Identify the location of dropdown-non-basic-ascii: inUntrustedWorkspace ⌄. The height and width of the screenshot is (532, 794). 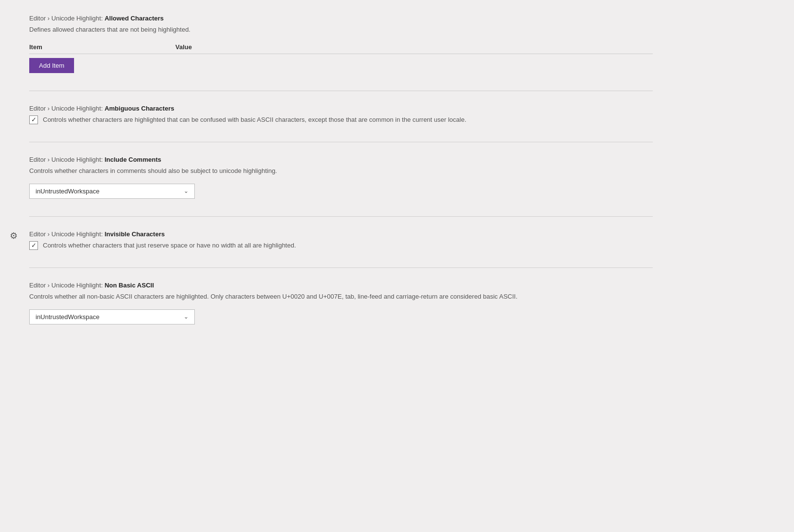
(112, 317).